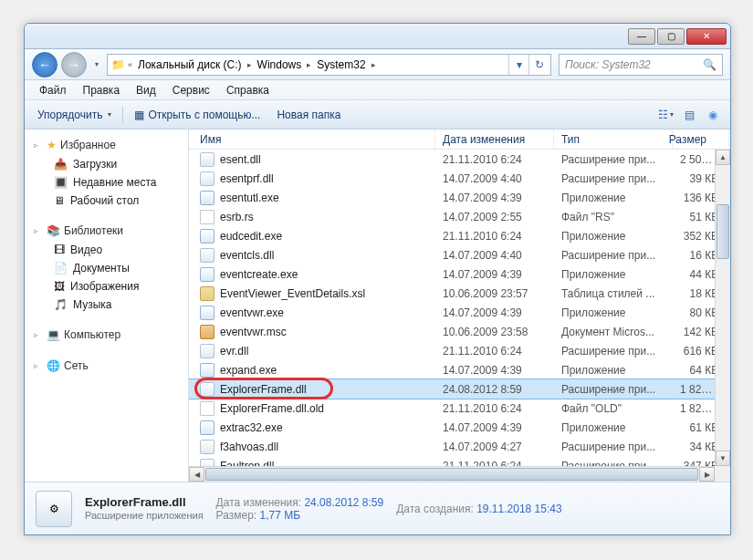  I want to click on details-filetype: Расширение приложения, so click(144, 515).